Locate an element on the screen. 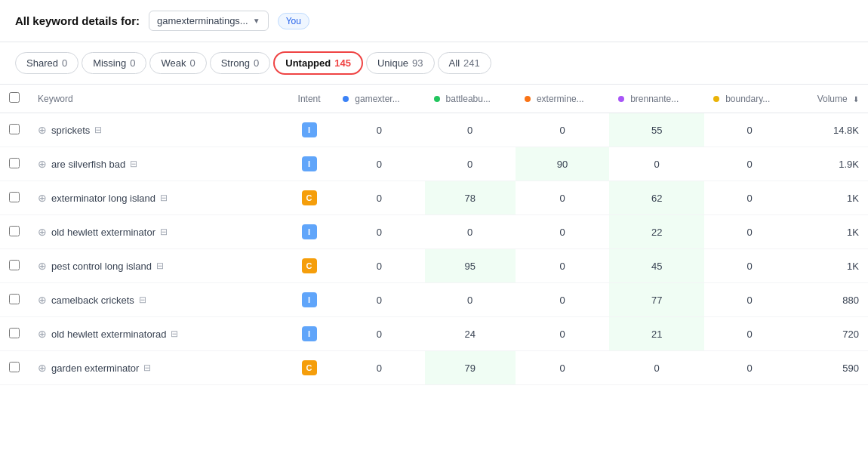  tab-unique: Unique 93 is located at coordinates (400, 63).